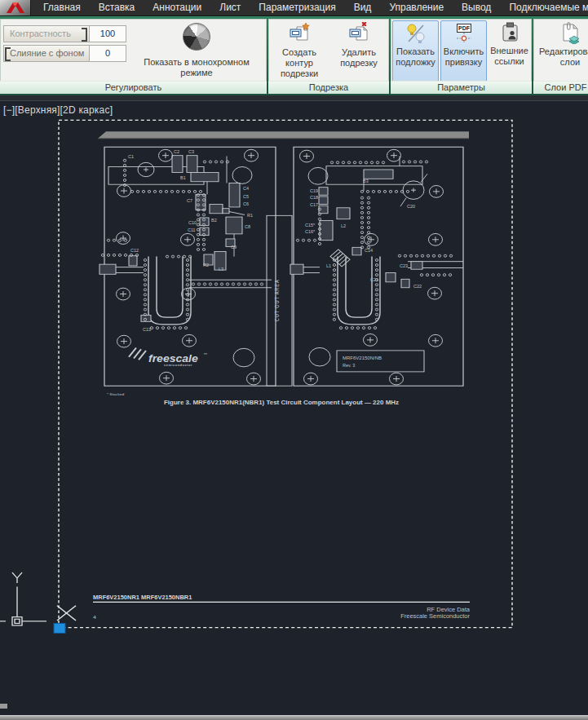 Image resolution: width=588 pixels, height=720 pixels. I want to click on fade-control: Слияние с фоном 0, so click(65, 54).